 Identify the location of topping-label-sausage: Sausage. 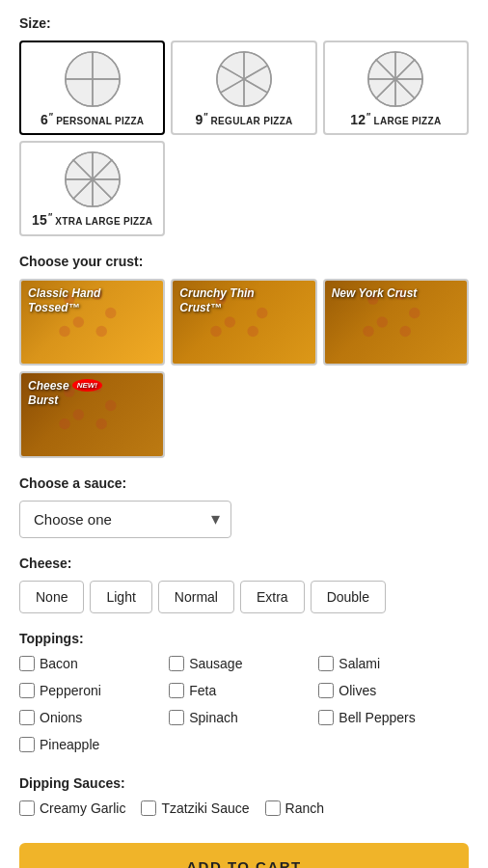
(216, 664).